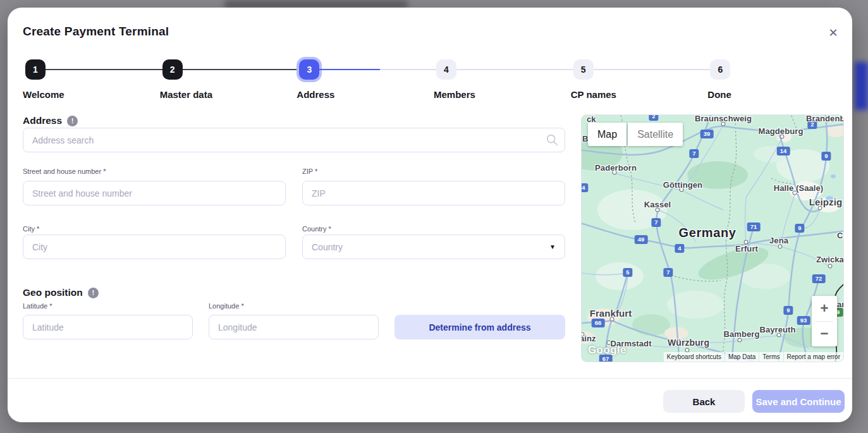 This screenshot has width=868, height=433. Describe the element at coordinates (754, 357) in the screenshot. I see `map-attribution: Keyboard shortcuts Map Data Terms Report…` at that location.